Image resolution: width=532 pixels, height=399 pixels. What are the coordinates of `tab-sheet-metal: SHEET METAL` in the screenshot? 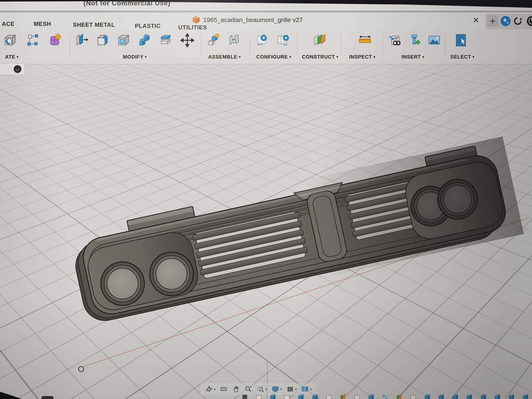 It's located at (94, 25).